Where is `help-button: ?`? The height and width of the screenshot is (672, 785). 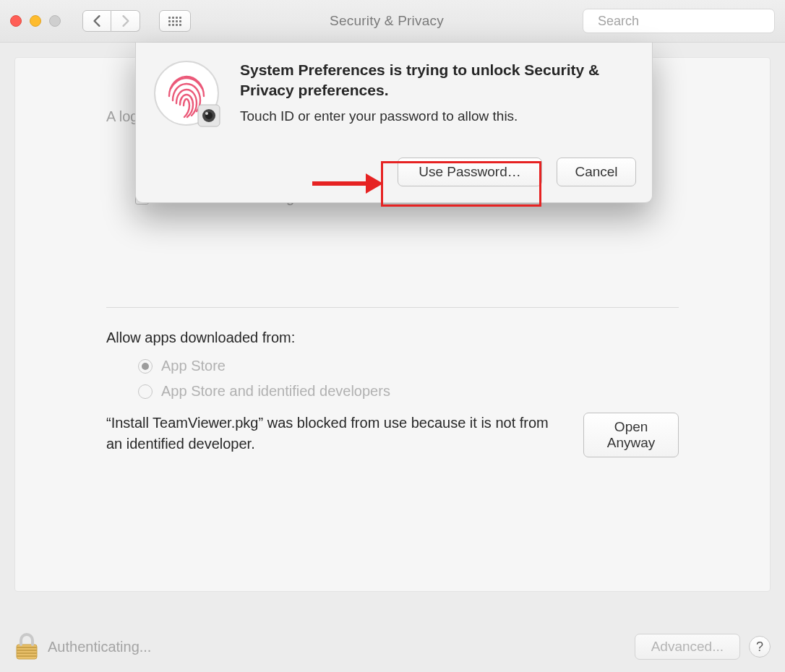
help-button: ? is located at coordinates (760, 647).